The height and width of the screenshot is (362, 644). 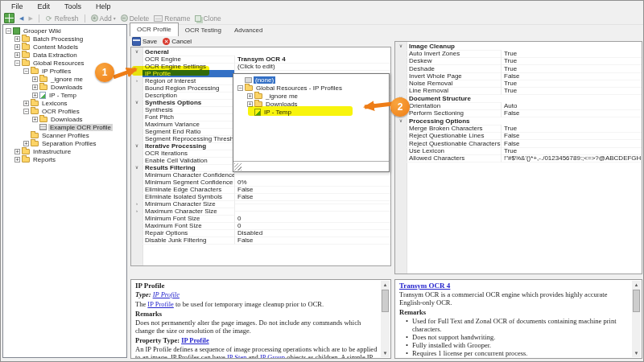 I want to click on tree-item-content-models: +Content Models, so click(x=64, y=47).